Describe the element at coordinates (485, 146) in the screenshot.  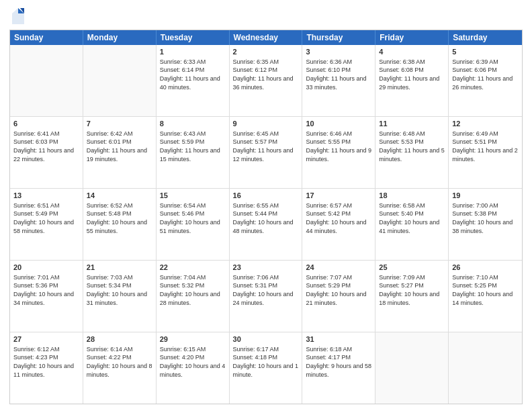
I see `cell-info: Sunrise: 6:49 AMSunset: 5:51 PMDaylight:…` at that location.